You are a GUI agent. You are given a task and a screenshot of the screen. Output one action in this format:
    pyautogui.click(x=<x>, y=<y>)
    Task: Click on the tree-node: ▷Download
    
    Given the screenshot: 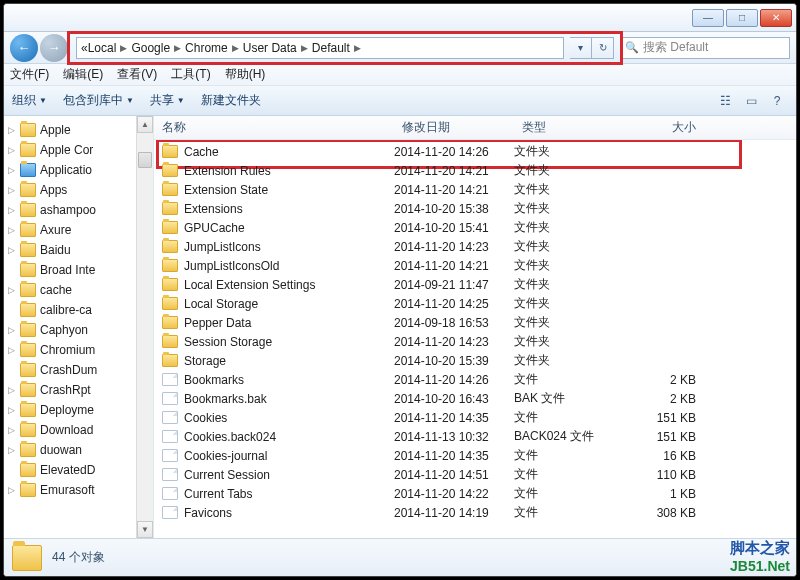 What is the action you would take?
    pyautogui.click(x=78, y=430)
    